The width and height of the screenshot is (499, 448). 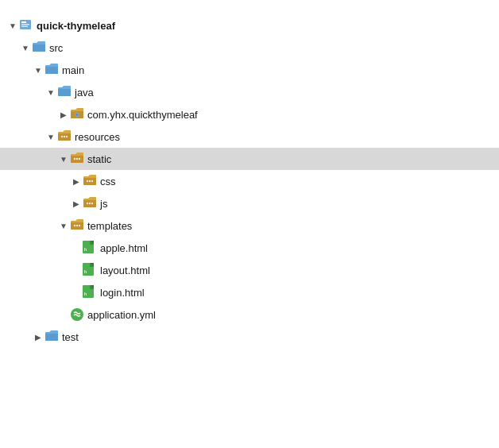 What do you see at coordinates (250, 315) in the screenshot?
I see `tree-row-application.yml: application.yml` at bounding box center [250, 315].